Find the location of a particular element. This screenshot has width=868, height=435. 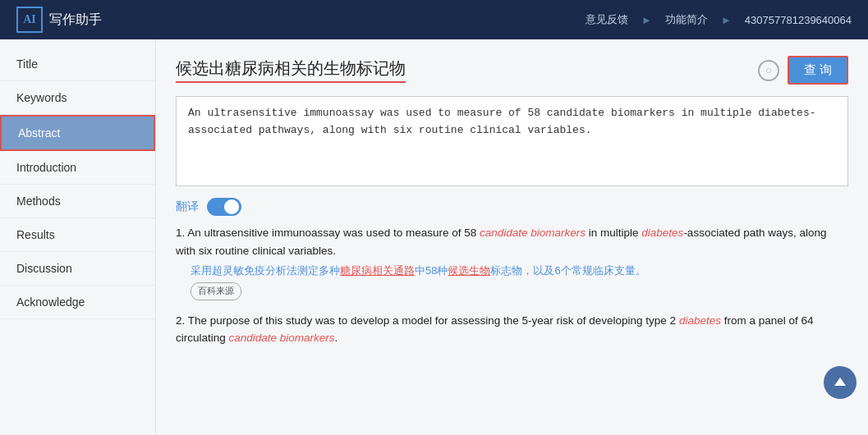

info-icon: ○ is located at coordinates (769, 71).